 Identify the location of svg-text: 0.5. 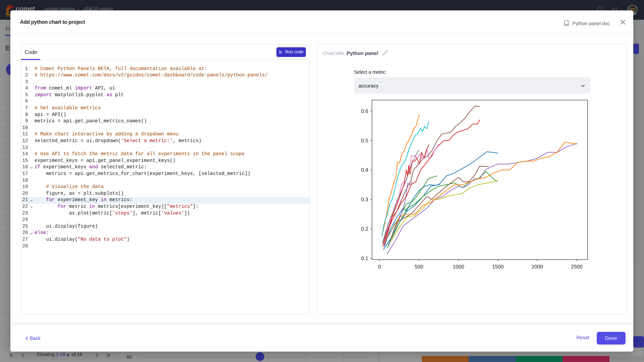
(364, 140).